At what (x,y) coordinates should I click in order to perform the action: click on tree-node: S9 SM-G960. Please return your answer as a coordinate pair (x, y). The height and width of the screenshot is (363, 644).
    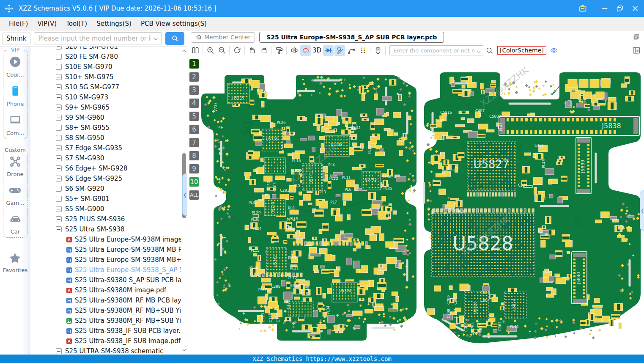
    Looking at the image, I should click on (106, 118).